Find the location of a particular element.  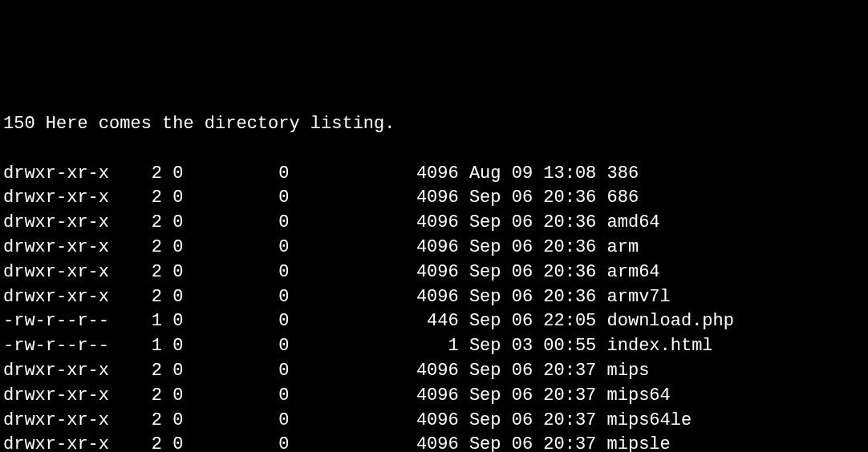

listing-row: -rw-r--r-- 1 0 0 446 Sep 06 22:05 downlo… is located at coordinates (434, 322).